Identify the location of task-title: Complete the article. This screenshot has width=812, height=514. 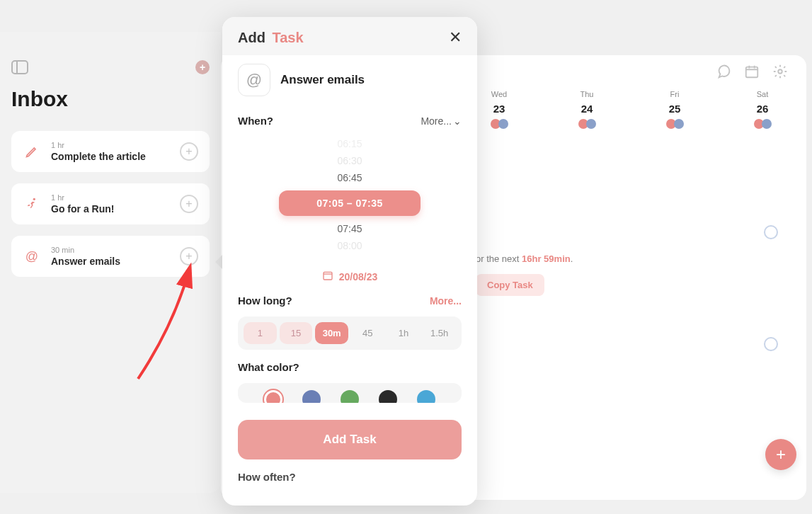
(110, 156).